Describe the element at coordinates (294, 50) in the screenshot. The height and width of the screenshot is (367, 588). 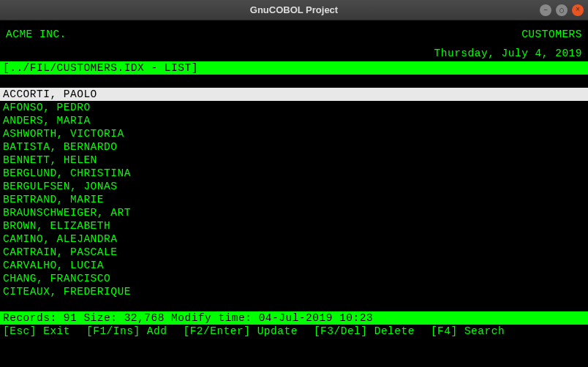
I see `date-row: Thursday, July 4, 2019` at that location.